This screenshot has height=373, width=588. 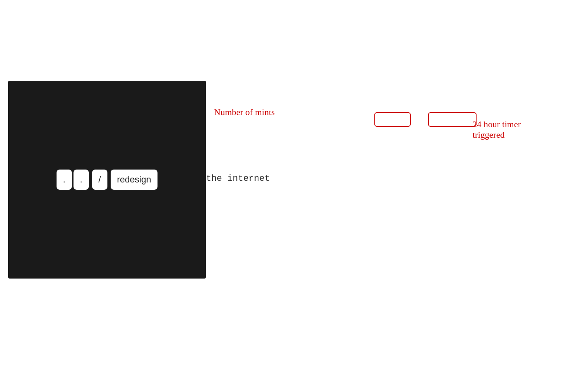 What do you see at coordinates (100, 180) in the screenshot?
I see `logo-slash: /` at bounding box center [100, 180].